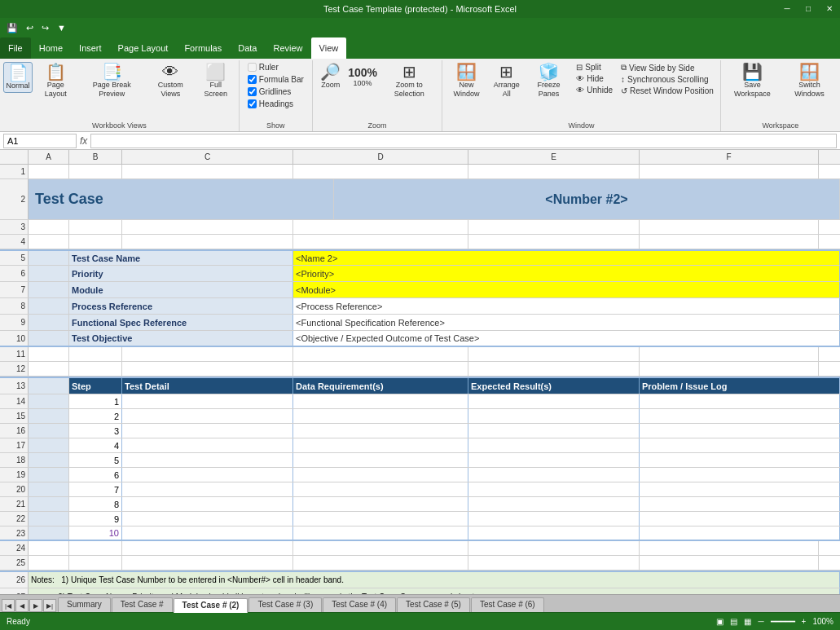 The height and width of the screenshot is (630, 840). What do you see at coordinates (96, 460) in the screenshot?
I see `cell-step-18: 5` at bounding box center [96, 460].